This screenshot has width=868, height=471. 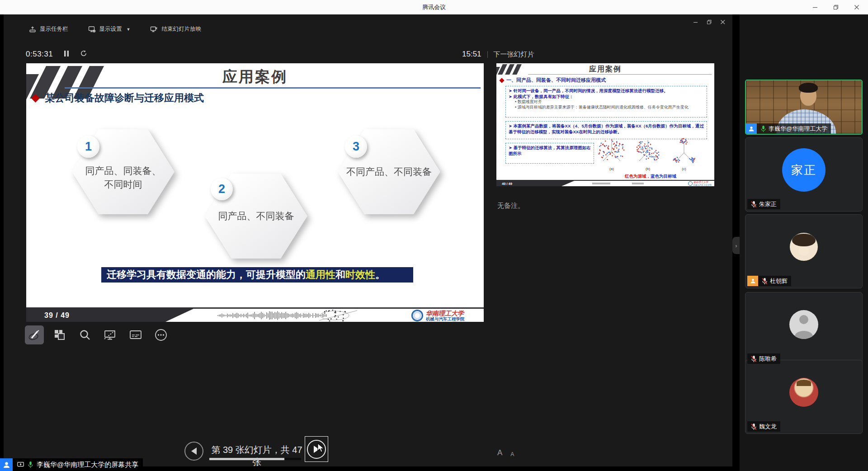 I want to click on font-decrease-button: A, so click(x=512, y=454).